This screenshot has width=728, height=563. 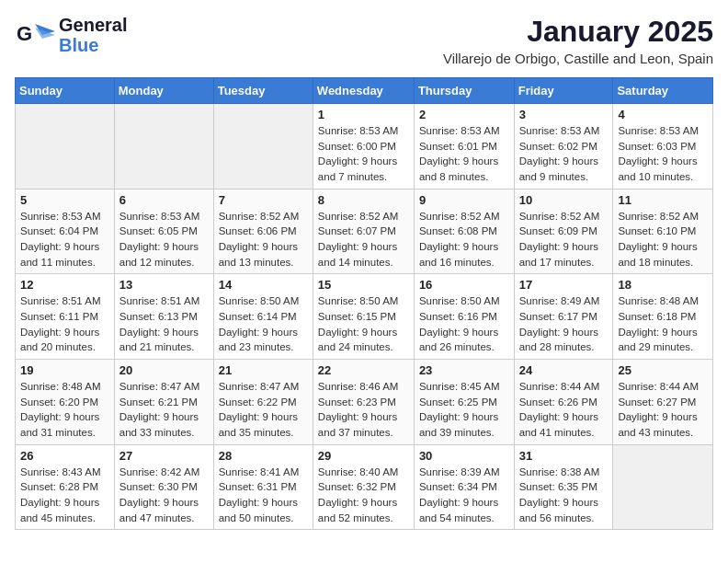 What do you see at coordinates (164, 324) in the screenshot?
I see `day-info: Sunrise: 8:51 AMSunset: 6:13 PMDaylight:…` at bounding box center [164, 324].